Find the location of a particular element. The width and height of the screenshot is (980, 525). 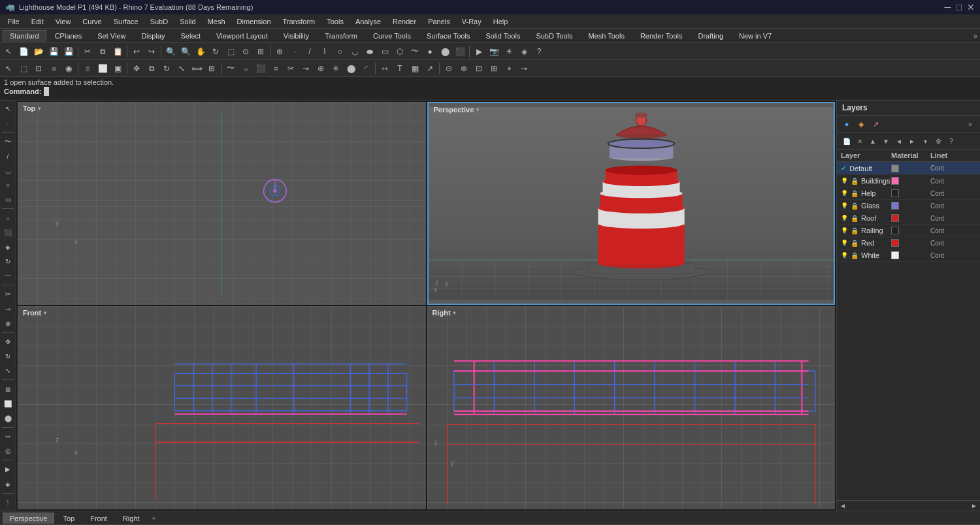

menu-render: Render is located at coordinates (404, 22).